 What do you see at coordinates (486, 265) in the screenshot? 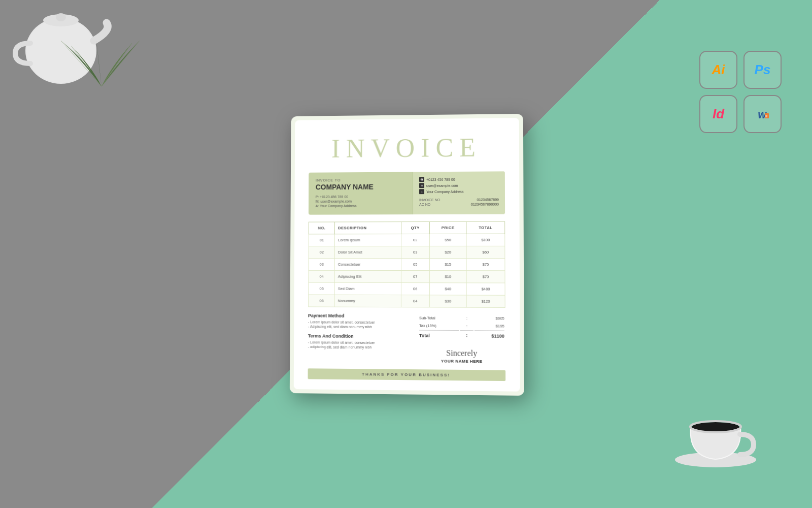
I see `cell-total: $75` at bounding box center [486, 265].